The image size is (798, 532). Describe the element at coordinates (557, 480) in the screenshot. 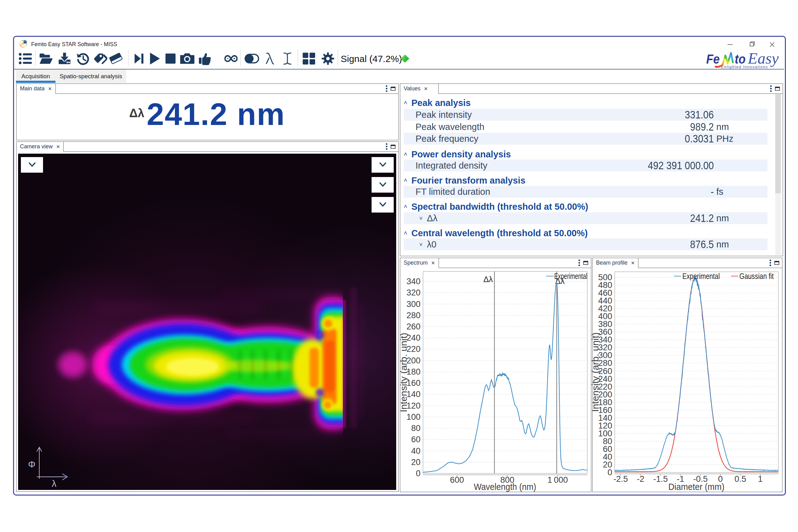

I see `svg-text: 1 000` at that location.